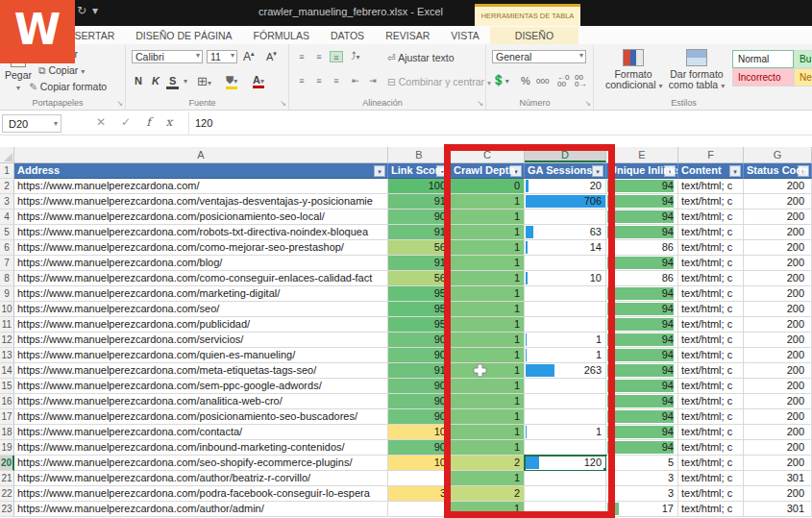 Image resolution: width=812 pixels, height=518 pixels. Describe the element at coordinates (302, 57) in the screenshot. I see `align-top-icon: ≡` at that location.